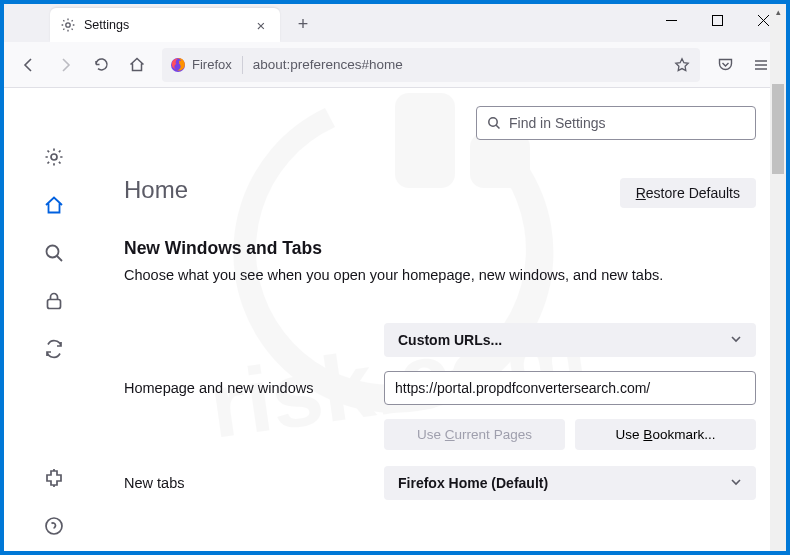  Describe the element at coordinates (54, 253) in the screenshot. I see `sidebar-search-icon` at that location.